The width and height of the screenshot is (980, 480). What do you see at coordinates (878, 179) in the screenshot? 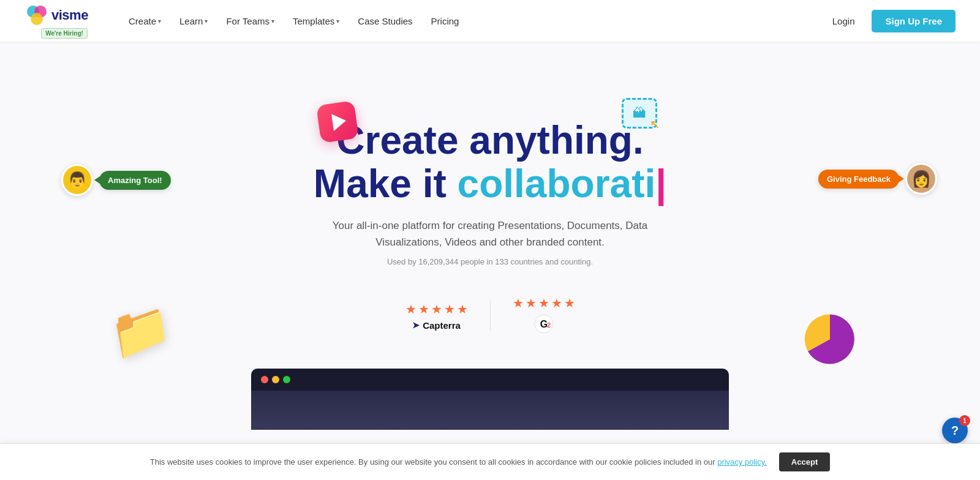
I see `giving-feedback-bubble: Giving Feedback 👩` at bounding box center [878, 179].